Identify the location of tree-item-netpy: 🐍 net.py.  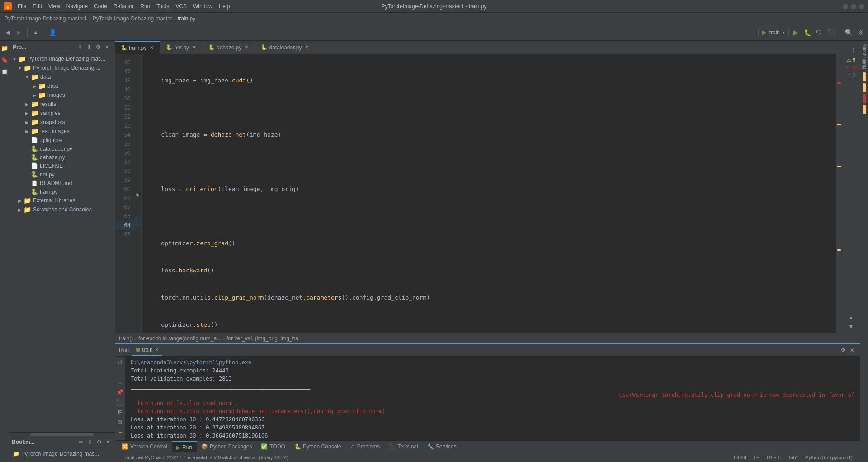
(62, 175).